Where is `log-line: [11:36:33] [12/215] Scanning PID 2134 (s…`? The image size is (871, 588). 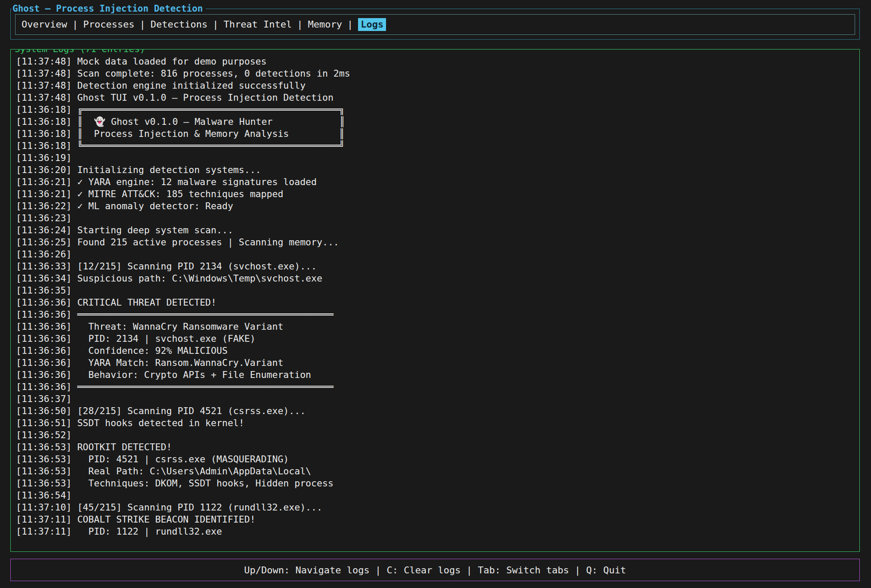 log-line: [11:36:33] [12/215] Scanning PID 2134 (s… is located at coordinates (436, 266).